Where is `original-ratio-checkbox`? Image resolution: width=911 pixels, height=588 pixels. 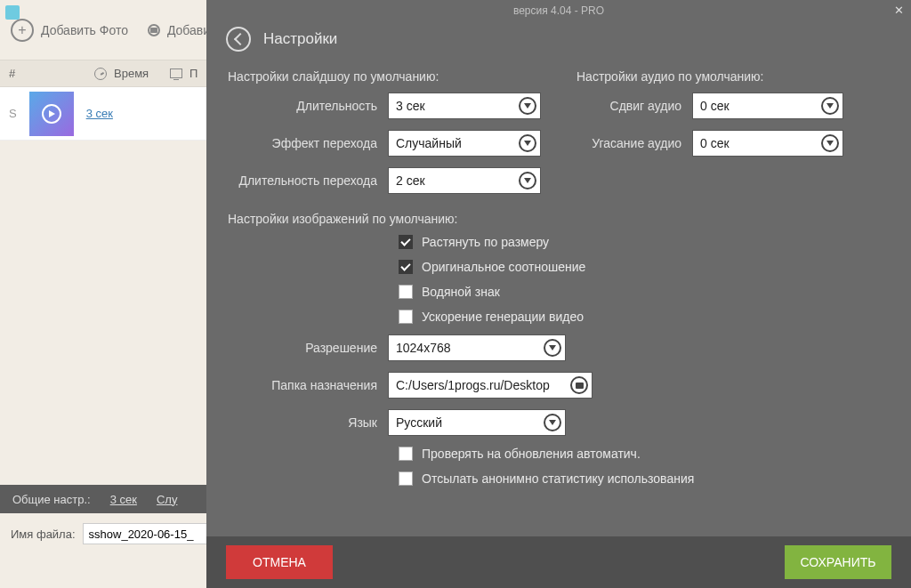 original-ratio-checkbox is located at coordinates (406, 267).